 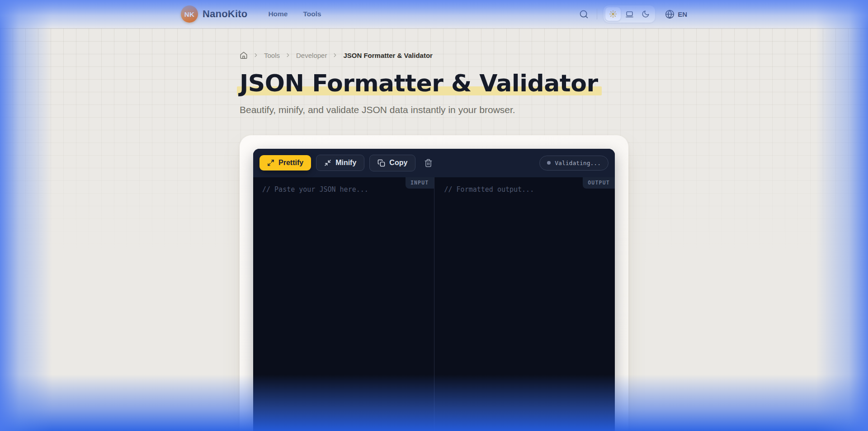 What do you see at coordinates (420, 183) in the screenshot?
I see `input-pane-tag: INPUT` at bounding box center [420, 183].